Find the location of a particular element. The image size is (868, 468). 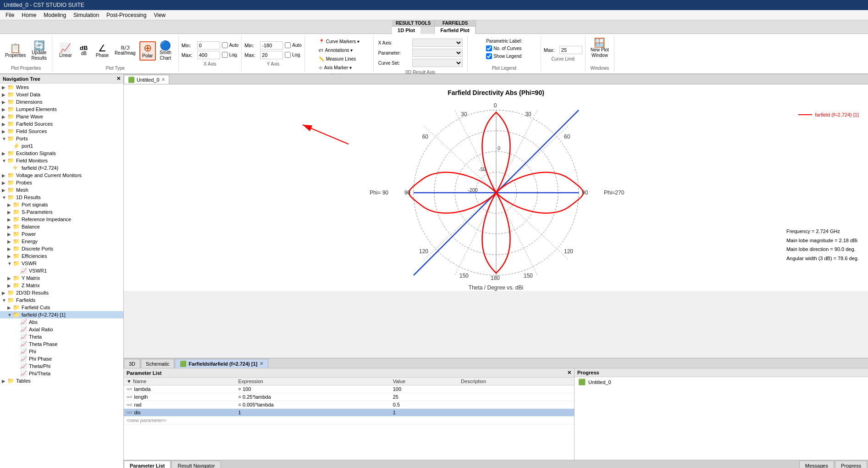

tab-schematic: Schematic is located at coordinates (158, 363).